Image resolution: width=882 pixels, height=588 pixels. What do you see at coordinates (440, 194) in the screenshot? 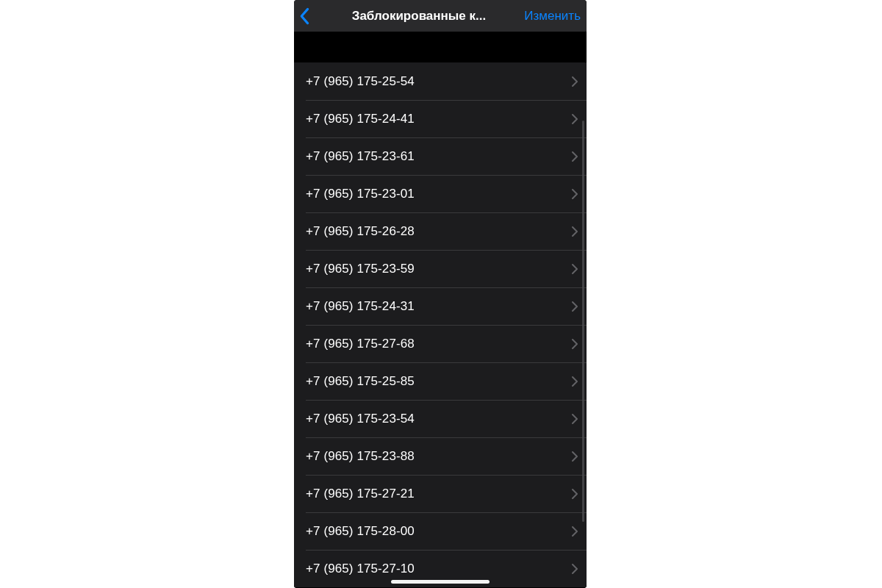
I see `blocked-contact-row: +7 (965) 175-23-01` at bounding box center [440, 194].